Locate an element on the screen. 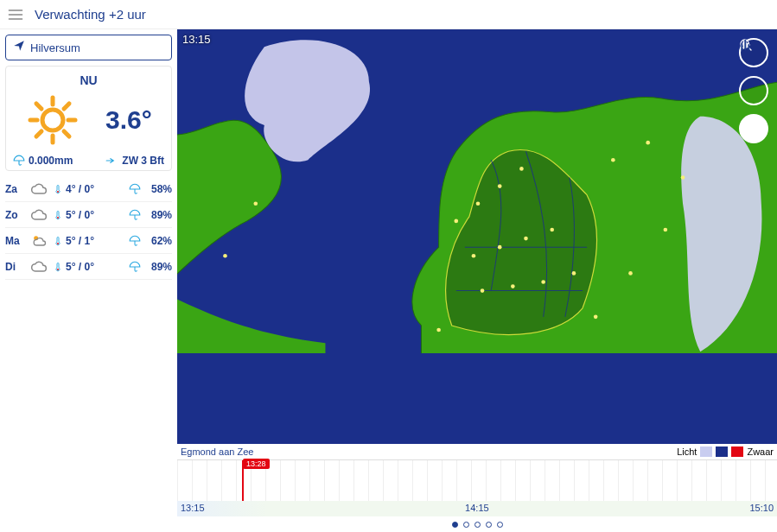  forecast-day: Ma is located at coordinates (16, 241).